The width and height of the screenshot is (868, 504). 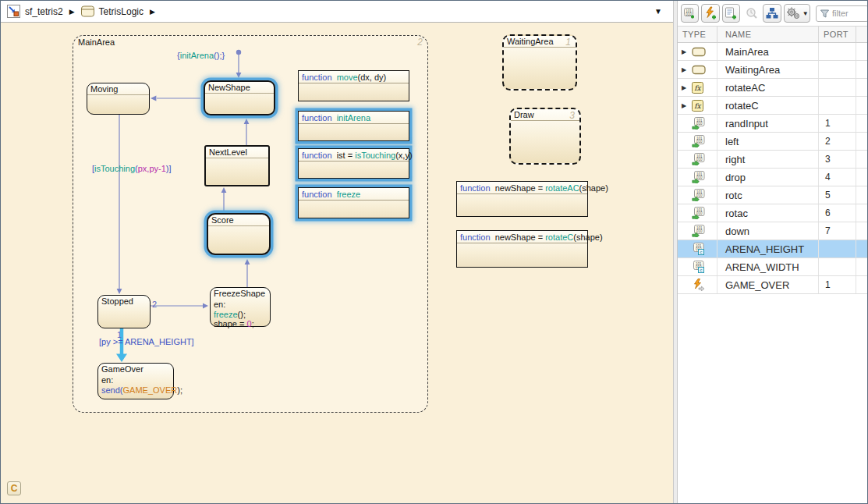 I want to click on symbol-name: ARENA_WIDTH, so click(x=768, y=267).